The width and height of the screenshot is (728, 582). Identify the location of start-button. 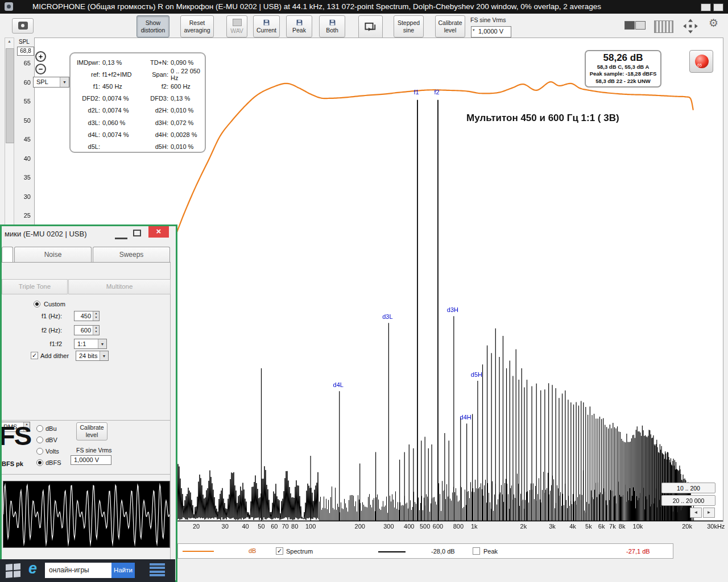
(13, 571).